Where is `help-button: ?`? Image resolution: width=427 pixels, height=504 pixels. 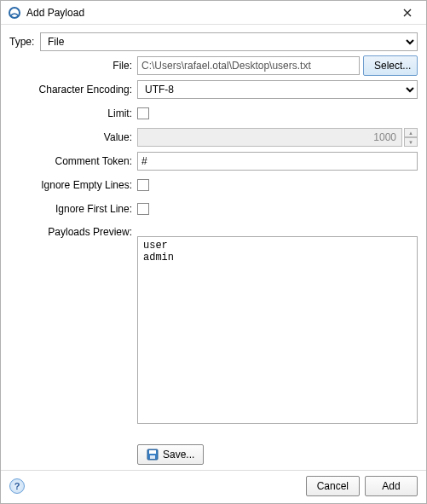
help-button: ? is located at coordinates (17, 486).